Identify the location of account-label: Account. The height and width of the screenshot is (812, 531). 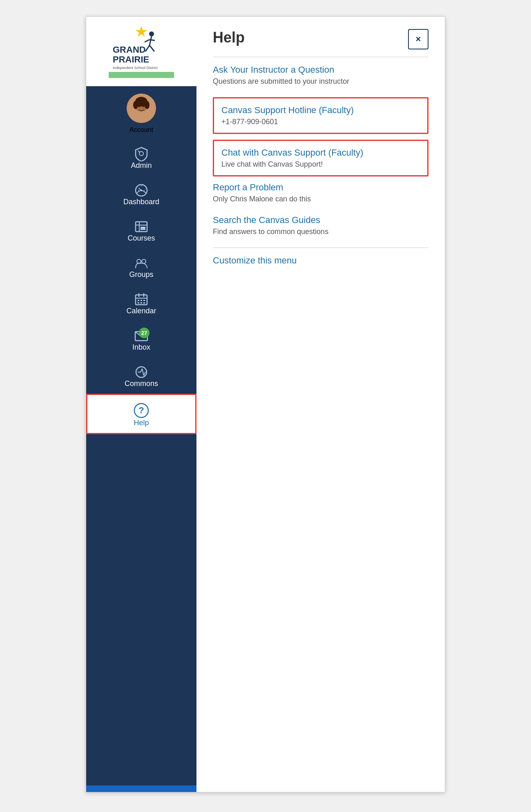
(141, 130).